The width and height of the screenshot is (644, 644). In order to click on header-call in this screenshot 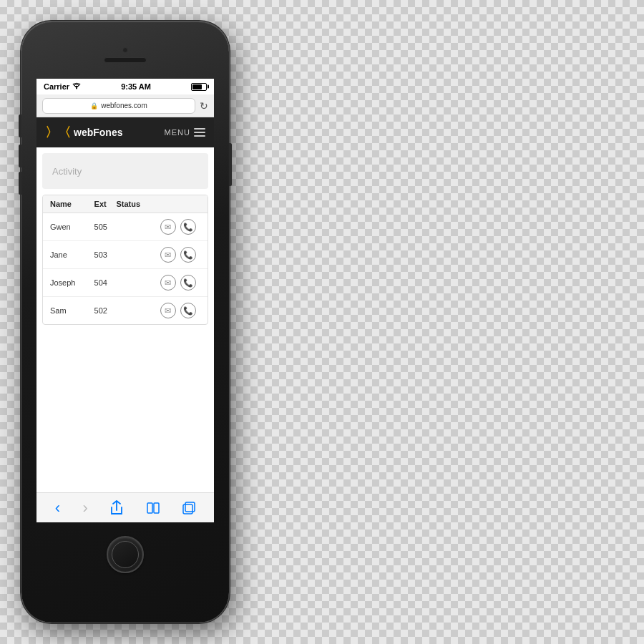, I will do `click(190, 204)`.